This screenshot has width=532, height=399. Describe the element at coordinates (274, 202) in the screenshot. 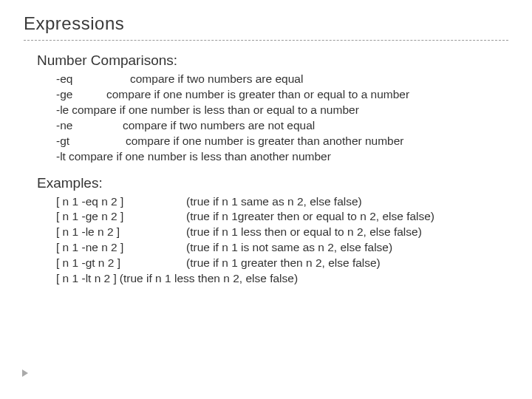

I see `example-result: (true if n 1 same as n 2, else false)` at that location.